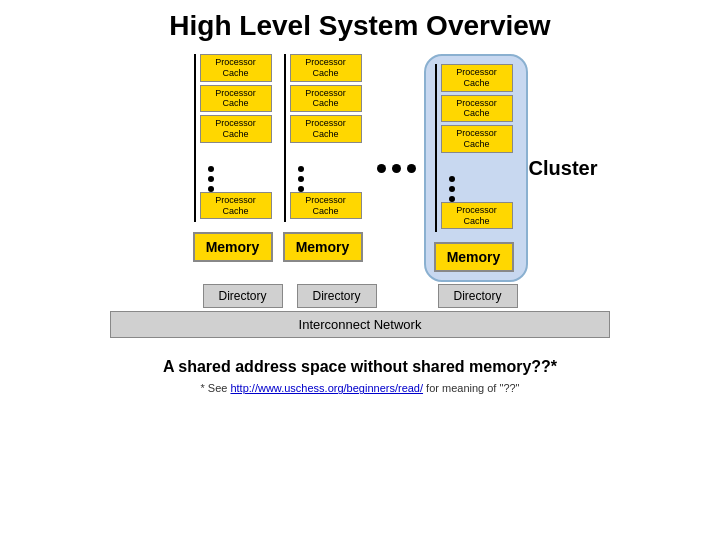  What do you see at coordinates (476, 168) in the screenshot?
I see `cluster-container: ProcessorCache ProcessorCache ProcessorC…` at bounding box center [476, 168].